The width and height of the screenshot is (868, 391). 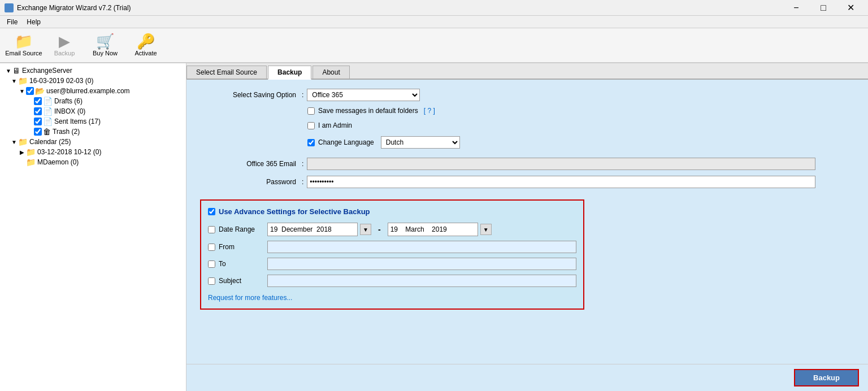 I want to click on date-from-input, so click(x=313, y=229).